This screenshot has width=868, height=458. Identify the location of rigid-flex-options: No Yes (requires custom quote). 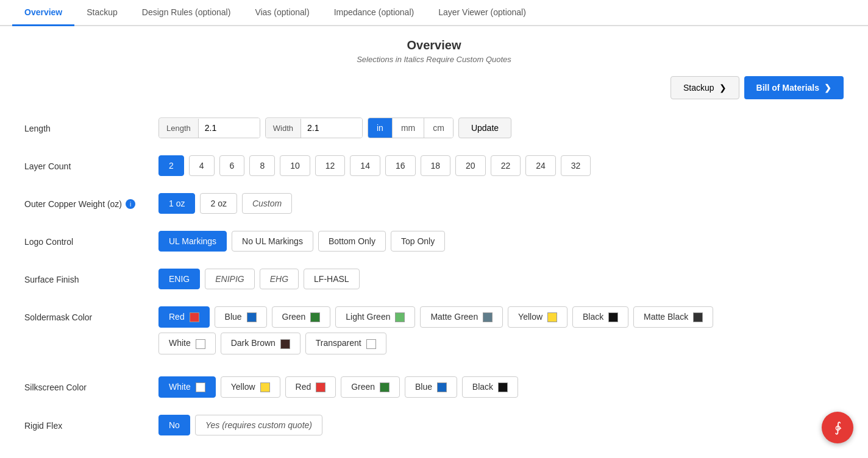
(501, 425).